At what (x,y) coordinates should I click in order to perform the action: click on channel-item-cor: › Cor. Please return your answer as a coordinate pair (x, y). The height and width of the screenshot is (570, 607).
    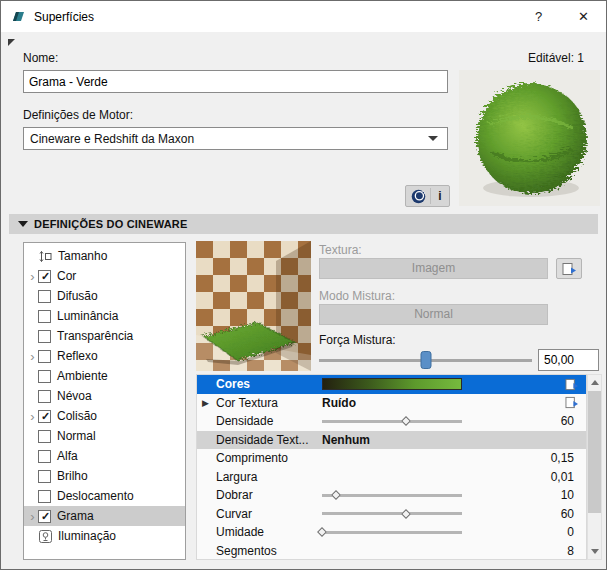
    Looking at the image, I should click on (104, 276).